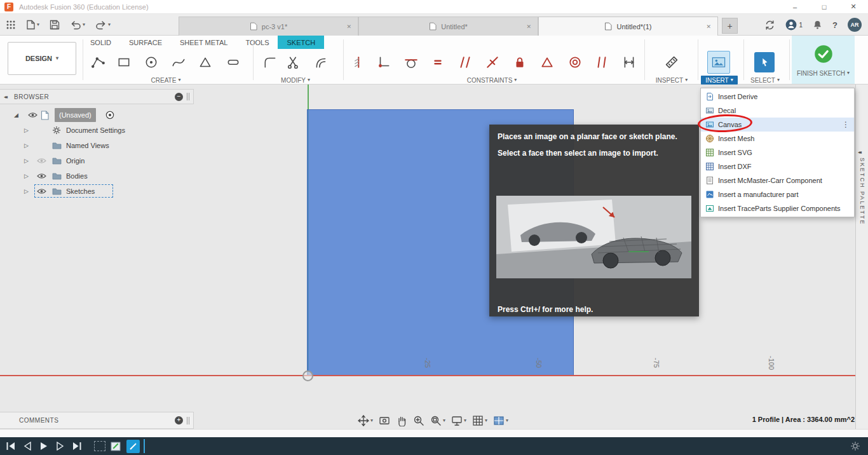 The image size is (868, 455). What do you see at coordinates (402, 421) in the screenshot?
I see `pan-hand-button` at bounding box center [402, 421].